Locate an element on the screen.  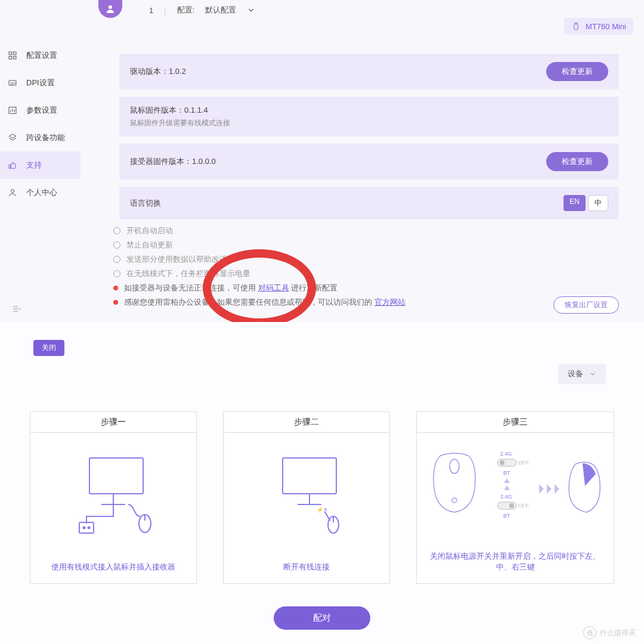
sidebar-label: 个人中心 is located at coordinates (42, 193).